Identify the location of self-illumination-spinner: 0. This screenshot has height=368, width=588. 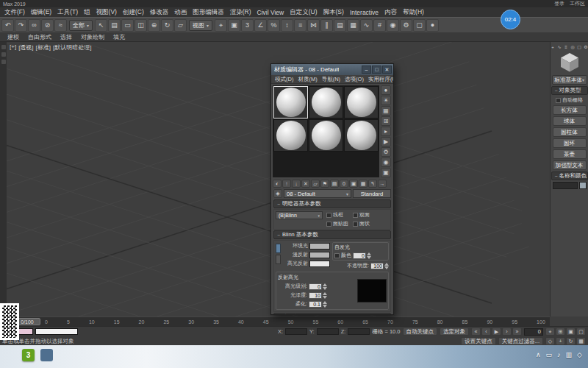
(362, 256).